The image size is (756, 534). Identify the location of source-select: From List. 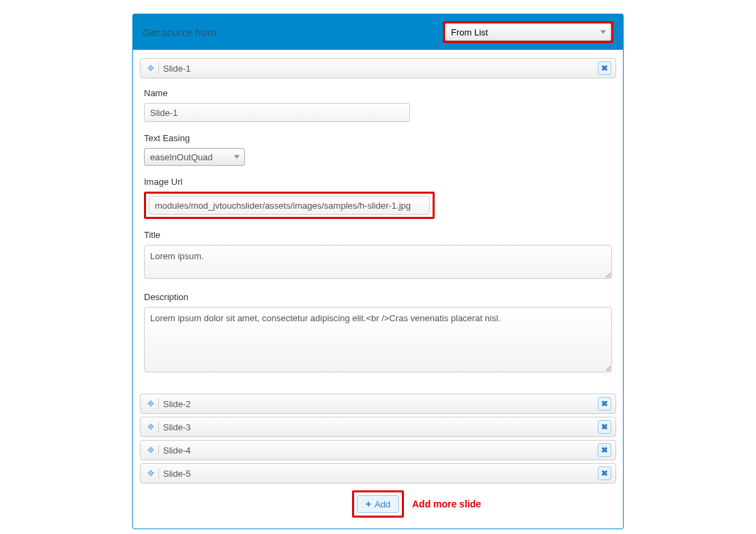
(528, 32).